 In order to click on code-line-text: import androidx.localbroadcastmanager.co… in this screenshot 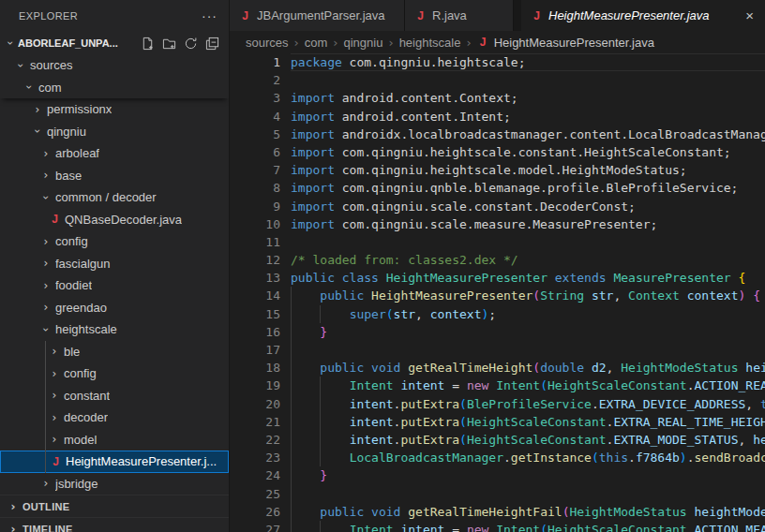, I will do `click(528, 135)`.